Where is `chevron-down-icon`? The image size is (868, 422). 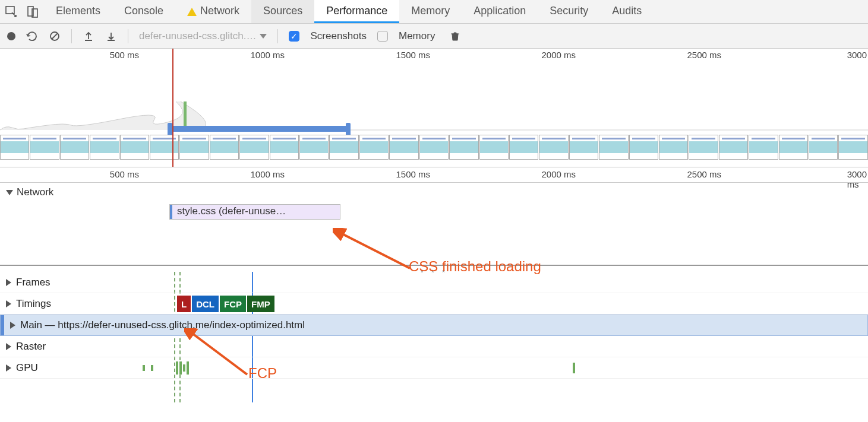
chevron-down-icon is located at coordinates (263, 36).